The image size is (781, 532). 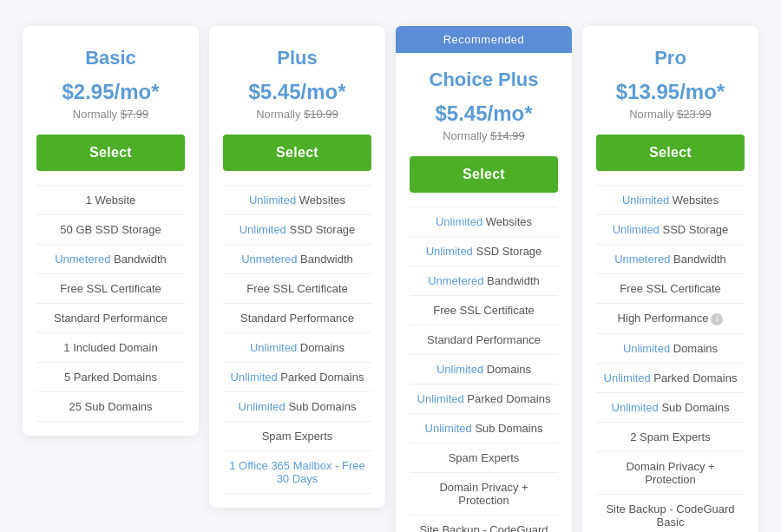 I want to click on plan-original-pro: Normally $23.99, so click(x=670, y=115).